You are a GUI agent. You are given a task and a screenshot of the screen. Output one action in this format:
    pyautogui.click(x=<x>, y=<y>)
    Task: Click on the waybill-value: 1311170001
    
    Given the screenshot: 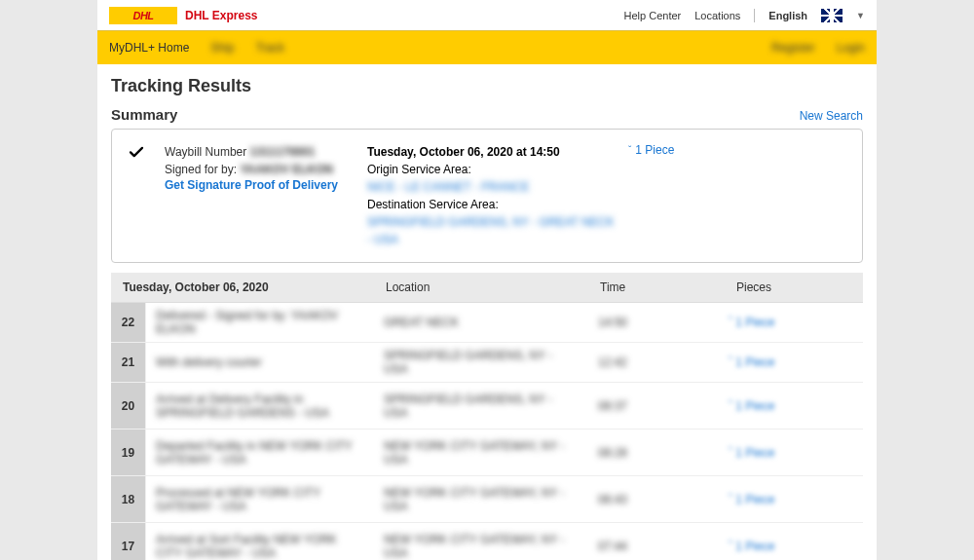 What is the action you would take?
    pyautogui.click(x=282, y=152)
    